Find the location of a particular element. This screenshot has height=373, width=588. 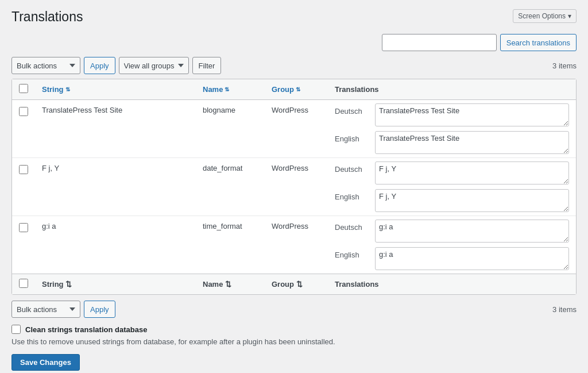

sort-string-footer-button: String ⇅ is located at coordinates (57, 284).